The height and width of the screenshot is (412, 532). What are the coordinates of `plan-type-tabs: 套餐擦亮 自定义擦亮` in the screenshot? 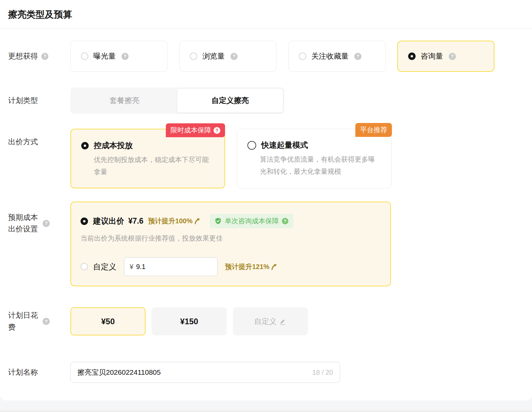 It's located at (177, 101).